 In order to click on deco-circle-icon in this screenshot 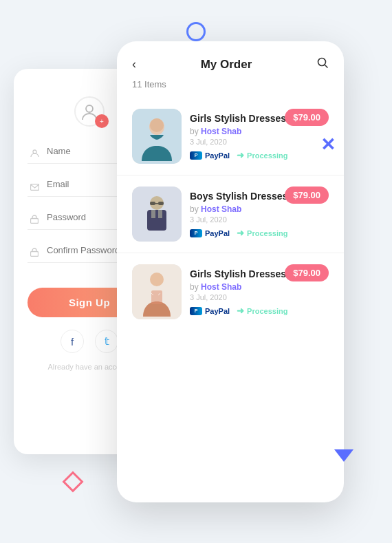, I will do `click(196, 32)`.